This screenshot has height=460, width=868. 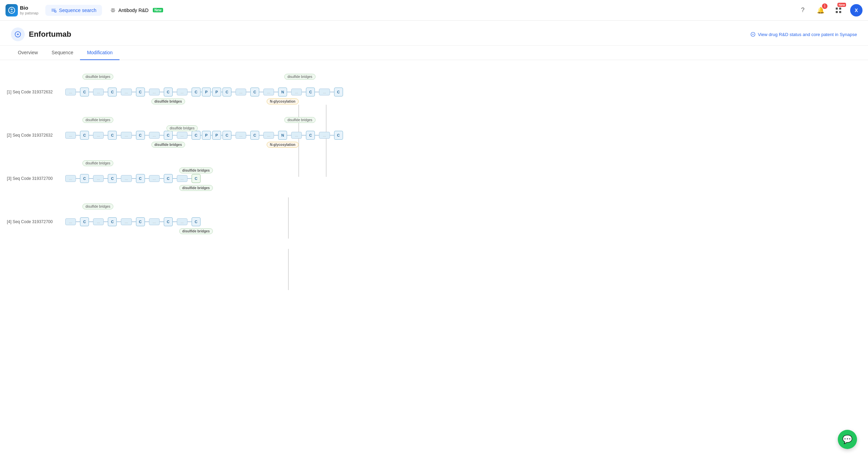 What do you see at coordinates (803, 10) in the screenshot?
I see `help-icon: ?` at bounding box center [803, 10].